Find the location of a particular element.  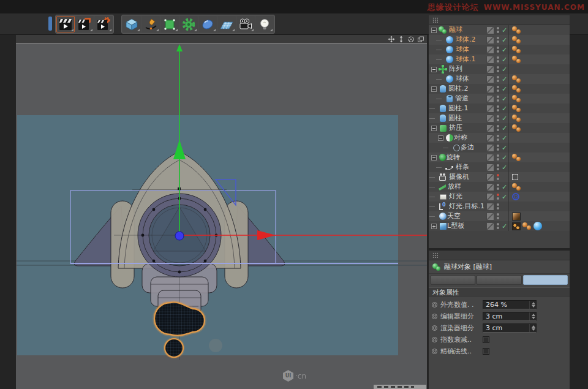

object-label: 摄像机 is located at coordinates (459, 177).